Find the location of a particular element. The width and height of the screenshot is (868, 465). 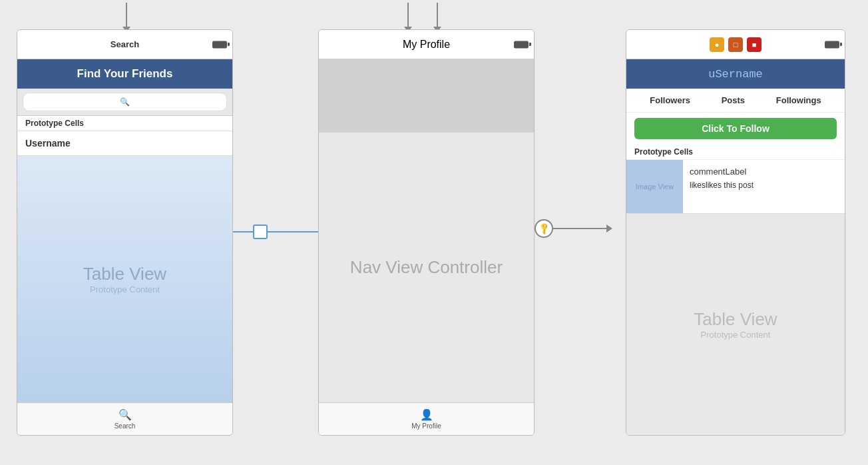

posts-stat: Posts is located at coordinates (734, 100).